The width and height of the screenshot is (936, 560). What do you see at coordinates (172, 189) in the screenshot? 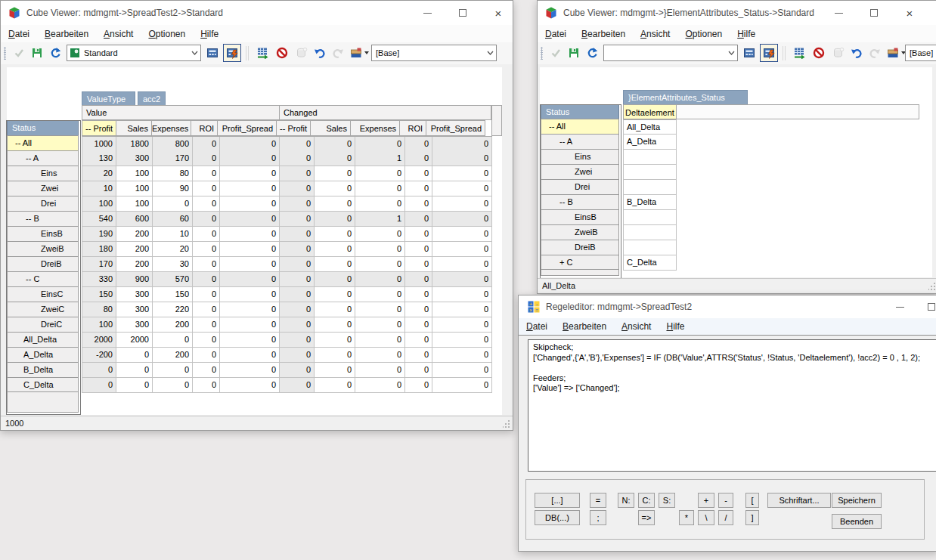
I see `data-cell: 90` at bounding box center [172, 189].